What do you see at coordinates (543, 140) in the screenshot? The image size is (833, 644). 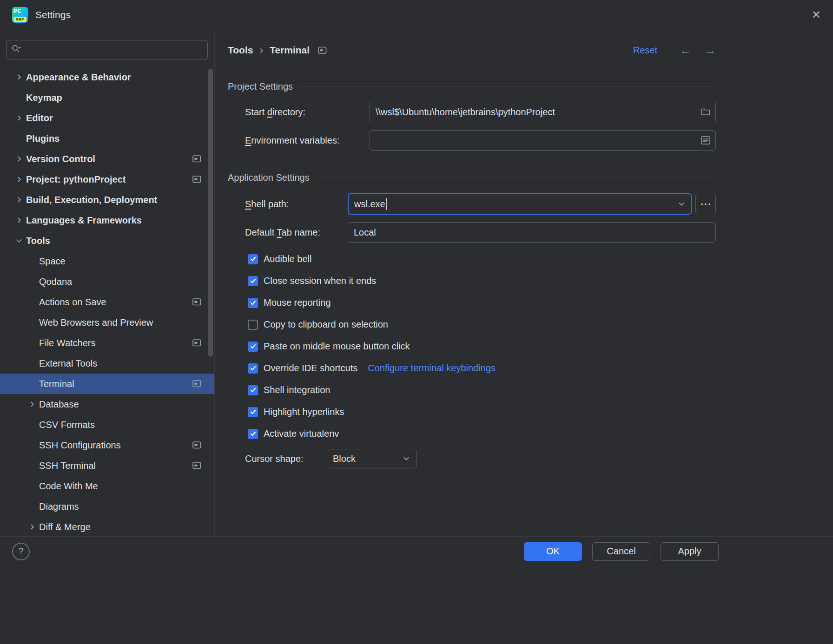 I see `environment-variables-input` at bounding box center [543, 140].